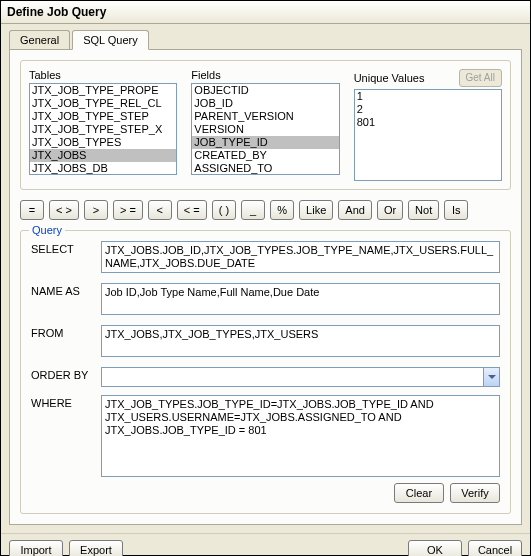 Image resolution: width=531 pixels, height=556 pixels. I want to click on op-is-button: Is, so click(456, 210).